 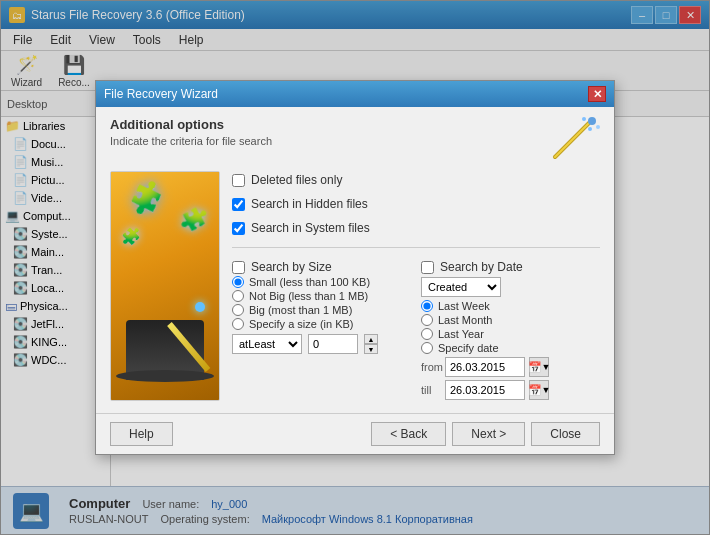 What do you see at coordinates (322, 324) in the screenshot?
I see `size-specify-row: Specify a size (in KB)` at bounding box center [322, 324].